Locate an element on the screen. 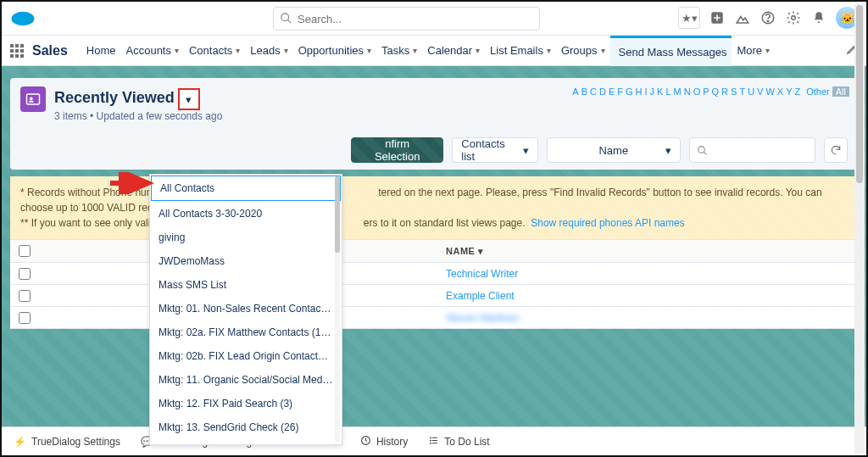 This screenshot has width=868, height=457. confirm-selection-button: nfirm Selection is located at coordinates (397, 150).